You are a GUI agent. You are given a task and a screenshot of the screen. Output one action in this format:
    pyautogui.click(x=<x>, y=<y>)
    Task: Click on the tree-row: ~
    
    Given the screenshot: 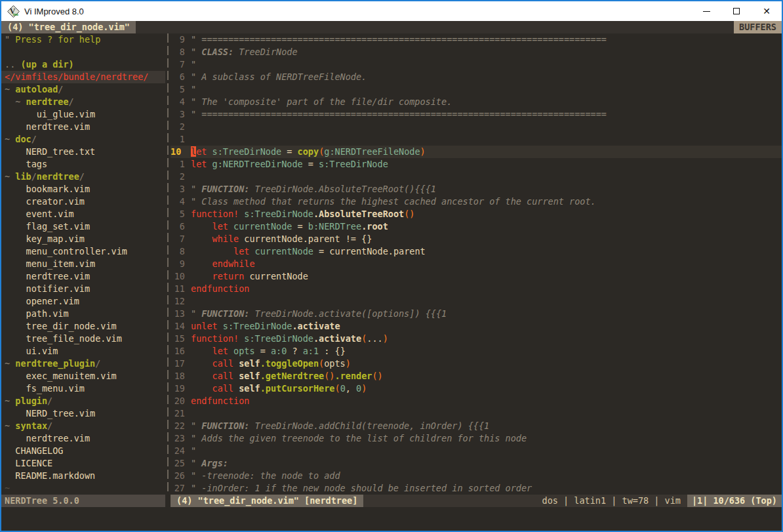 What is the action you would take?
    pyautogui.click(x=83, y=488)
    